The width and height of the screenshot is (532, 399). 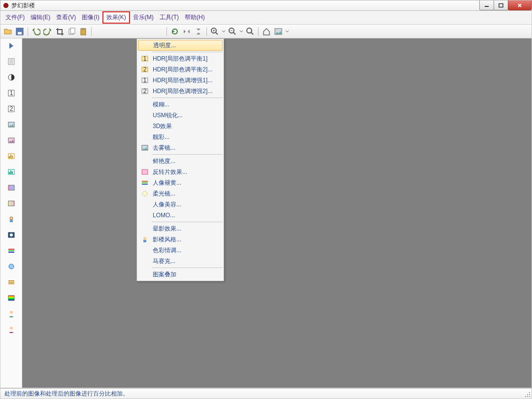 I want to click on menu-item: USM锐化..., so click(x=180, y=115).